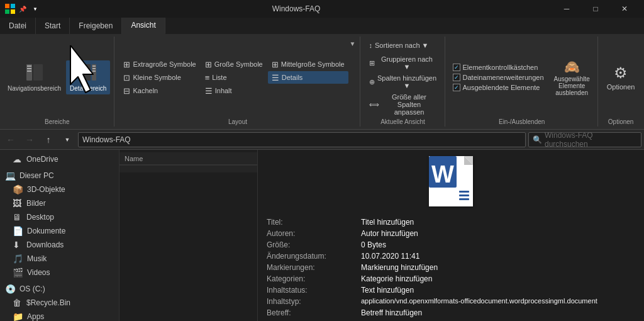 The image size is (644, 321). What do you see at coordinates (53, 26) in the screenshot?
I see `tab-start: Start` at bounding box center [53, 26].